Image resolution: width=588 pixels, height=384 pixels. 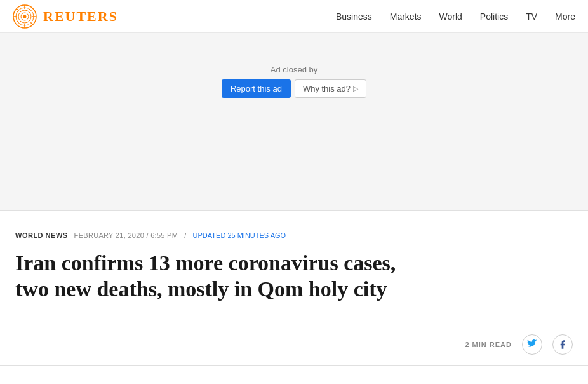 I want to click on article-meta: WORLD NEWS FEBRUARY 21, 2020 / 6:55 PM /…, so click(x=222, y=235).